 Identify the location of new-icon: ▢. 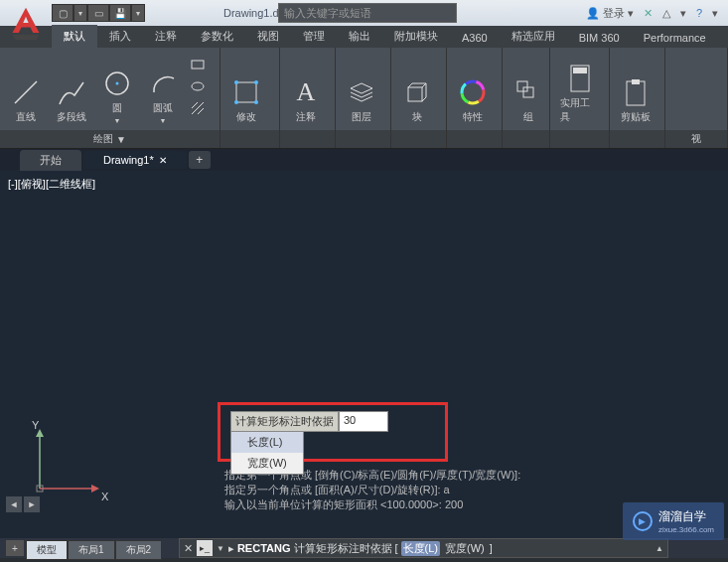
(63, 13).